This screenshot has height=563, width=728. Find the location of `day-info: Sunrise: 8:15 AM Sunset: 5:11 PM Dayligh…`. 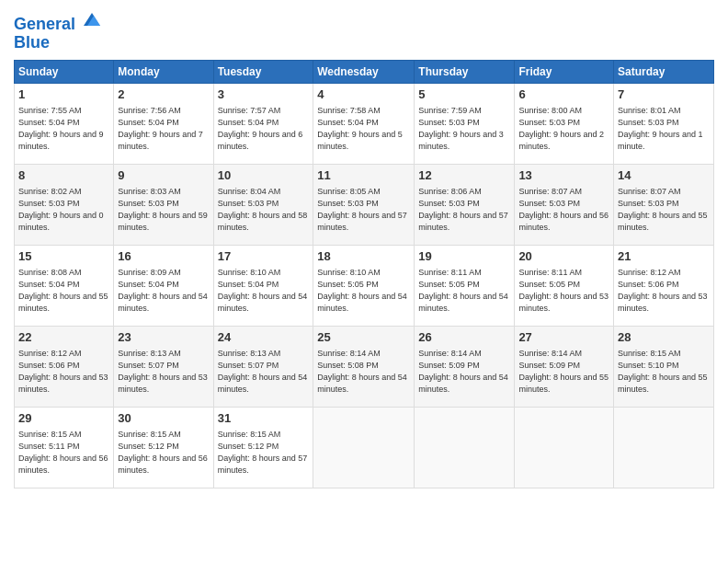

day-info: Sunrise: 8:15 AM Sunset: 5:11 PM Dayligh… is located at coordinates (64, 453).